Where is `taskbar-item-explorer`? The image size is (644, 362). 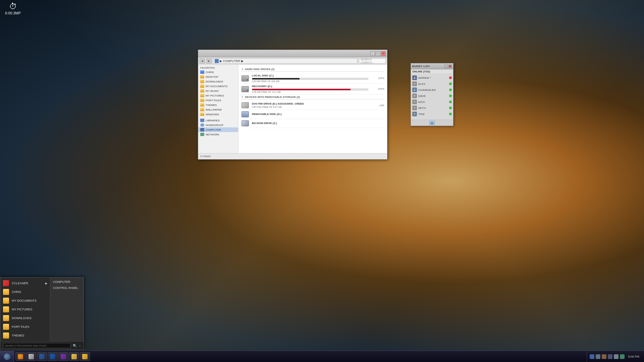
taskbar-item-explorer is located at coordinates (85, 357).